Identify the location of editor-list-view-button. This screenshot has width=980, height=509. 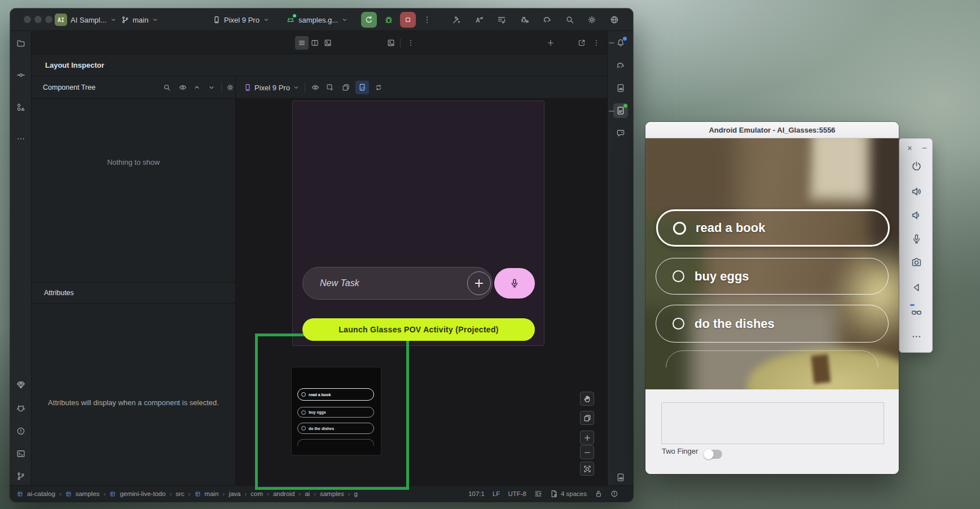
(302, 43).